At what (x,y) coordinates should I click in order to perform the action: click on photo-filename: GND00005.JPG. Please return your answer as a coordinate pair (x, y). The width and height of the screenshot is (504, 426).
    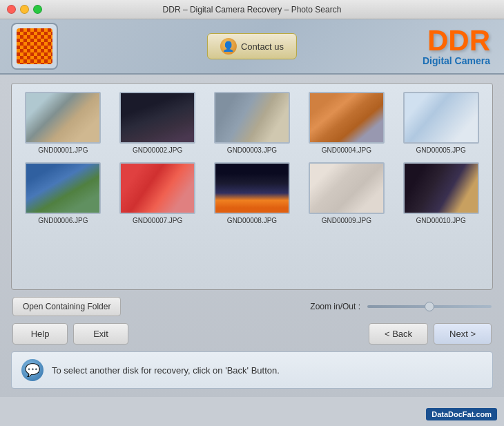
    Looking at the image, I should click on (440, 151).